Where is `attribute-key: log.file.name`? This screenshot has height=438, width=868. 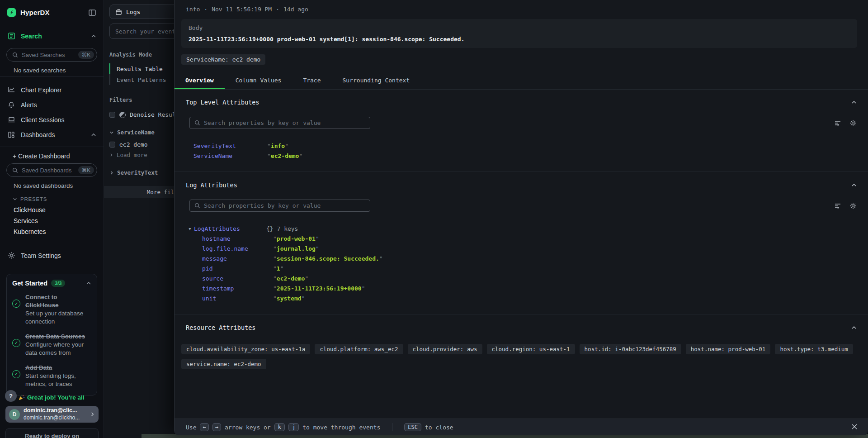 attribute-key: log.file.name is located at coordinates (238, 249).